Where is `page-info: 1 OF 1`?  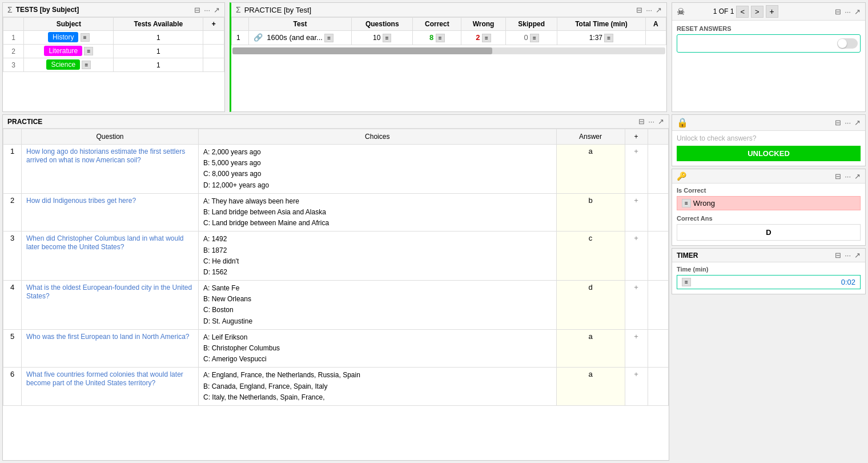
page-info: 1 OF 1 is located at coordinates (724, 11).